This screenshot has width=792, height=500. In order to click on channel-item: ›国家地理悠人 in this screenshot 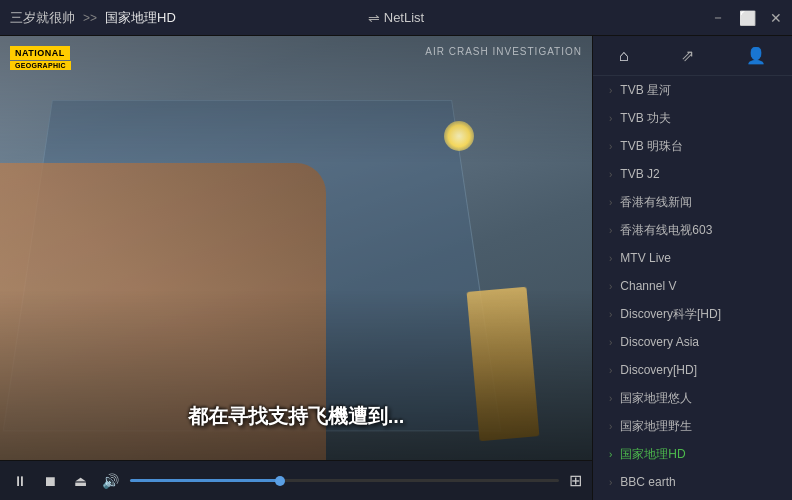, I will do `click(692, 398)`.